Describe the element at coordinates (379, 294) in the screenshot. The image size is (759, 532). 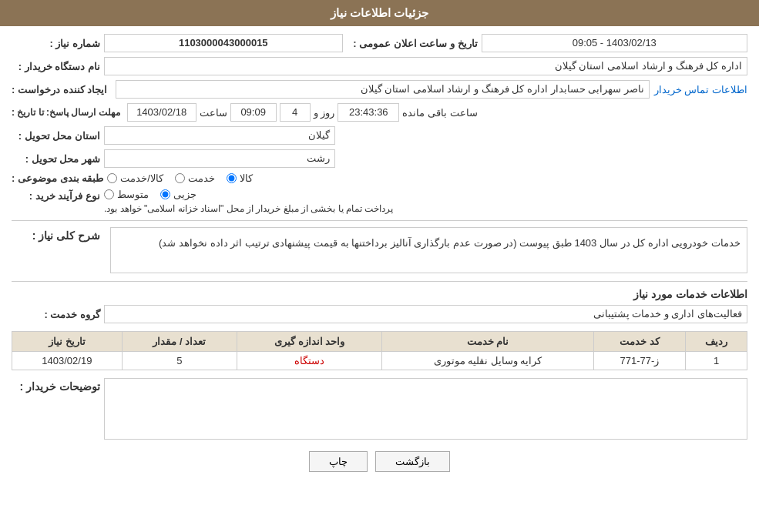
I see `services-title: اطلاعات خدمات مورد نیاز` at that location.